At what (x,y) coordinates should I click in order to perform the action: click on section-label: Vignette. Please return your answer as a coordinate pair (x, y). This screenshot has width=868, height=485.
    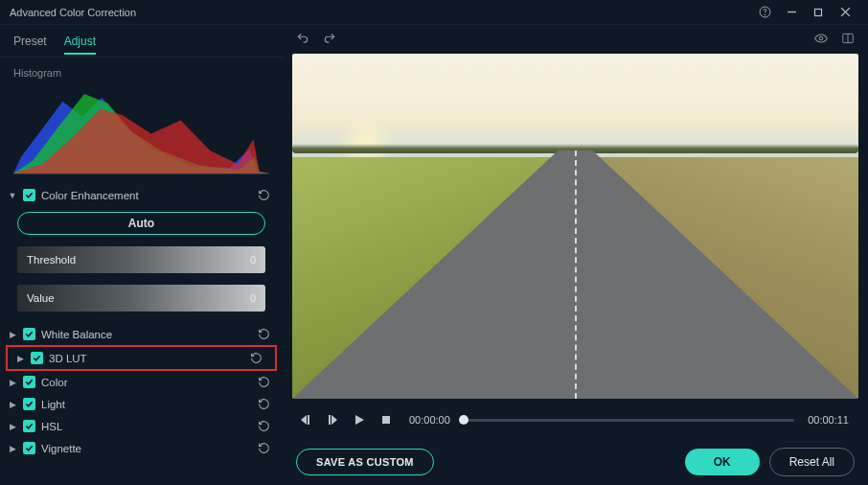
    Looking at the image, I should click on (148, 449).